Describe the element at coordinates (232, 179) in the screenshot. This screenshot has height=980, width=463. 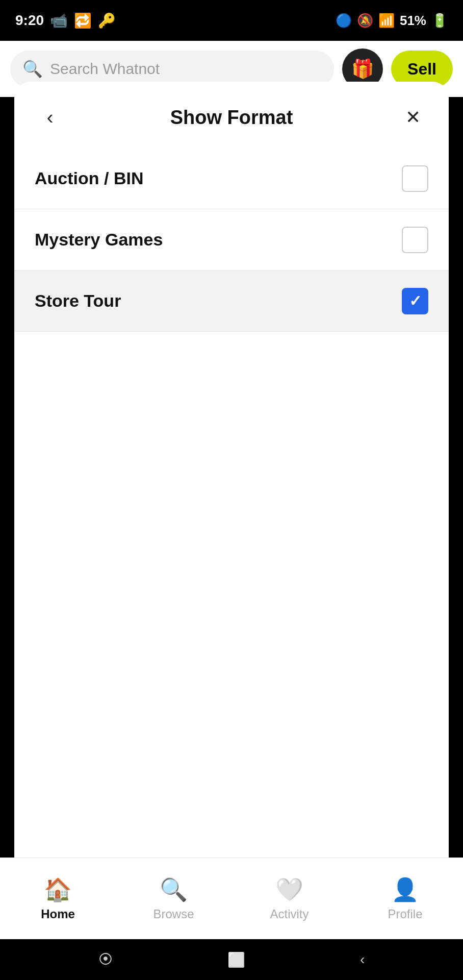
I see `option-row-auction-bin: Auction / BIN` at that location.